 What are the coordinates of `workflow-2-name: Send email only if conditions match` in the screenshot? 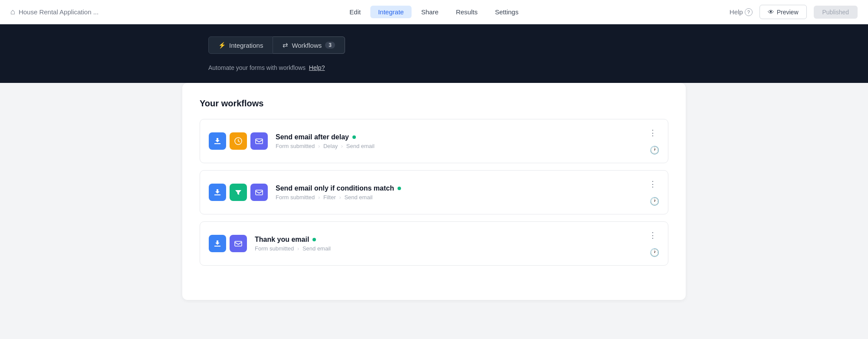 It's located at (461, 188).